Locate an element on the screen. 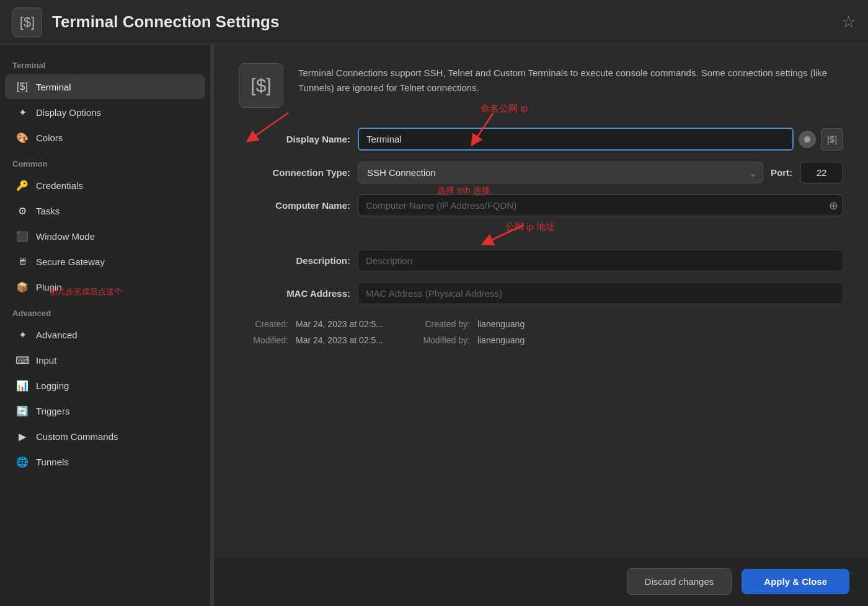  sidebar-item-secure-gateway: 🖥 Secure Gateway is located at coordinates (105, 261).